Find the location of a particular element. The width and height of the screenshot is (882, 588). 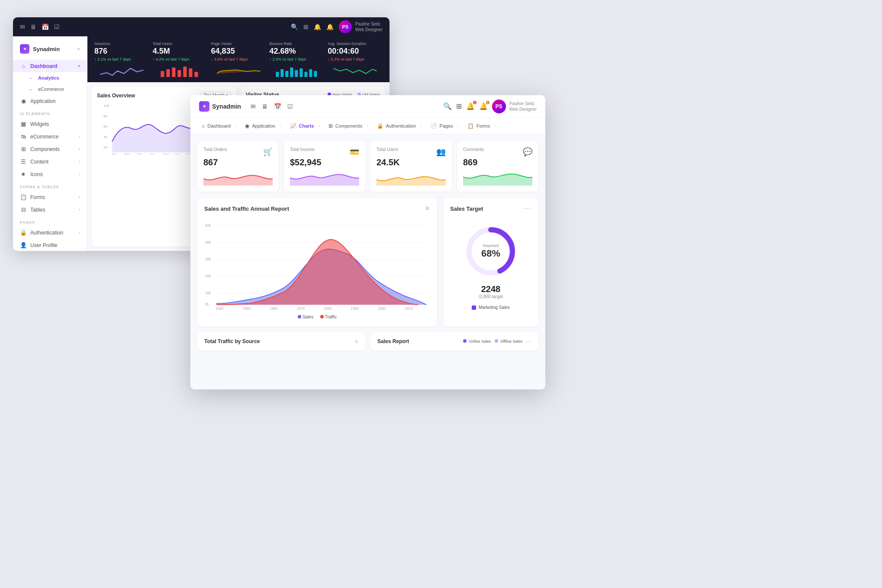

sidebar-item-widgets: ▦ Widgets is located at coordinates (50, 124).